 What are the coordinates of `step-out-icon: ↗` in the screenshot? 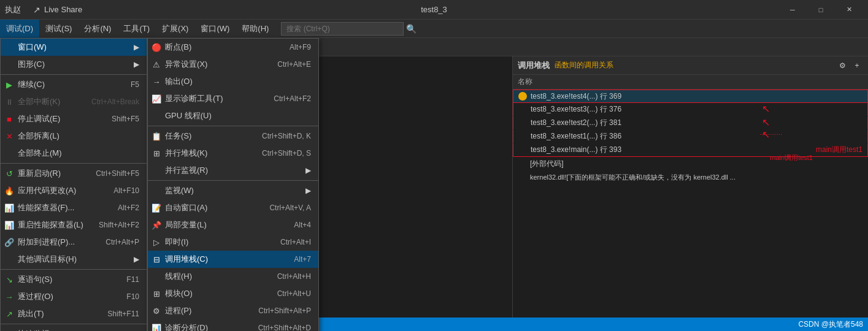 It's located at (9, 314).